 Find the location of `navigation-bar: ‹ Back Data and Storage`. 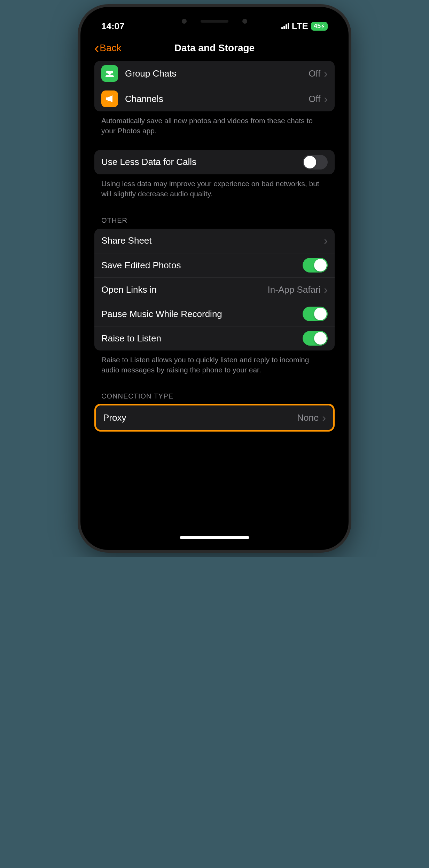

navigation-bar: ‹ Back Data and Storage is located at coordinates (214, 48).